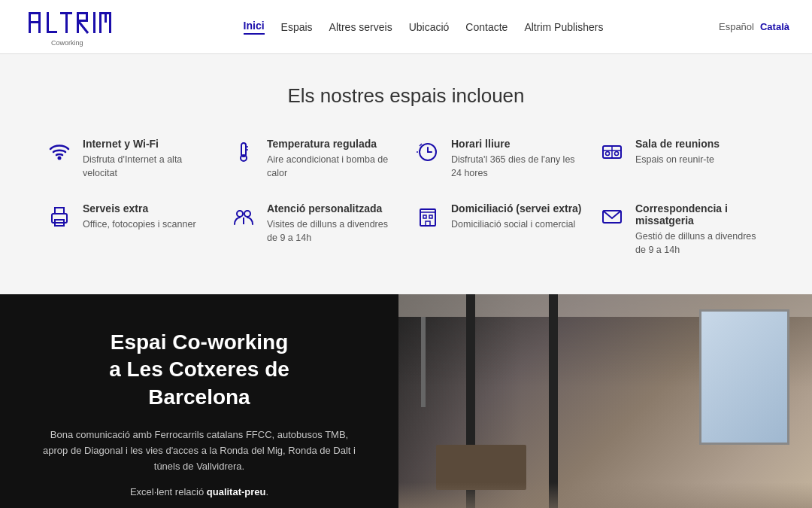 This screenshot has height=508, width=812. I want to click on feature-mail: Correspondencia i missatgeria Gestió de …, so click(683, 230).